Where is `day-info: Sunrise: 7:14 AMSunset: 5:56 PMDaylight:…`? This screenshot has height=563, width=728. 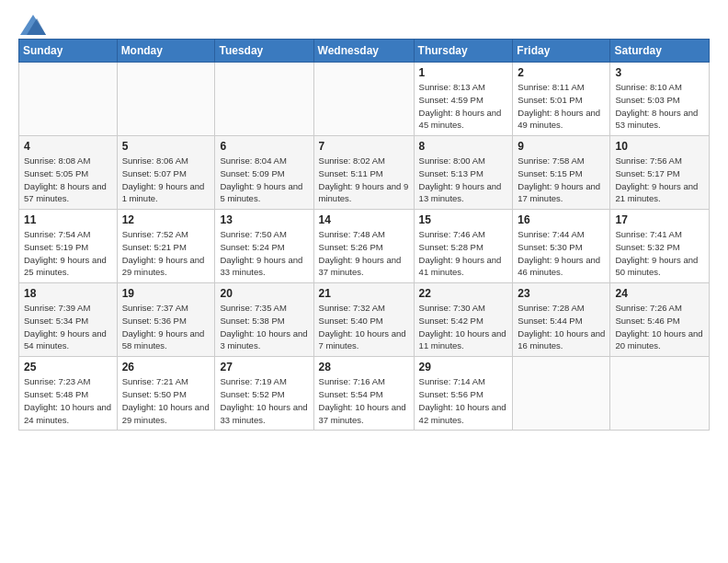 day-info: Sunrise: 7:14 AMSunset: 5:56 PMDaylight:… is located at coordinates (463, 401).